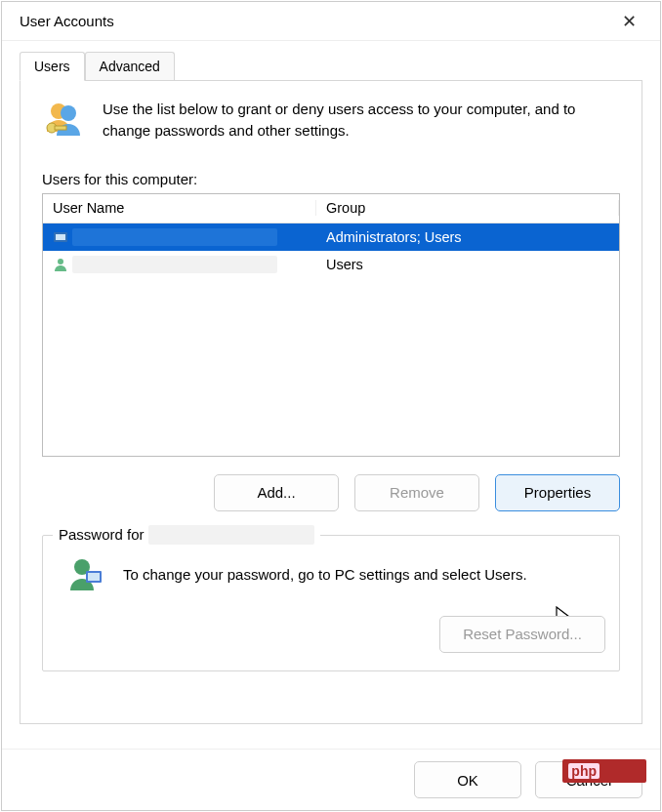 This screenshot has height=812, width=662. What do you see at coordinates (468, 237) in the screenshot?
I see `cell-group: Administrators; Users` at bounding box center [468, 237].